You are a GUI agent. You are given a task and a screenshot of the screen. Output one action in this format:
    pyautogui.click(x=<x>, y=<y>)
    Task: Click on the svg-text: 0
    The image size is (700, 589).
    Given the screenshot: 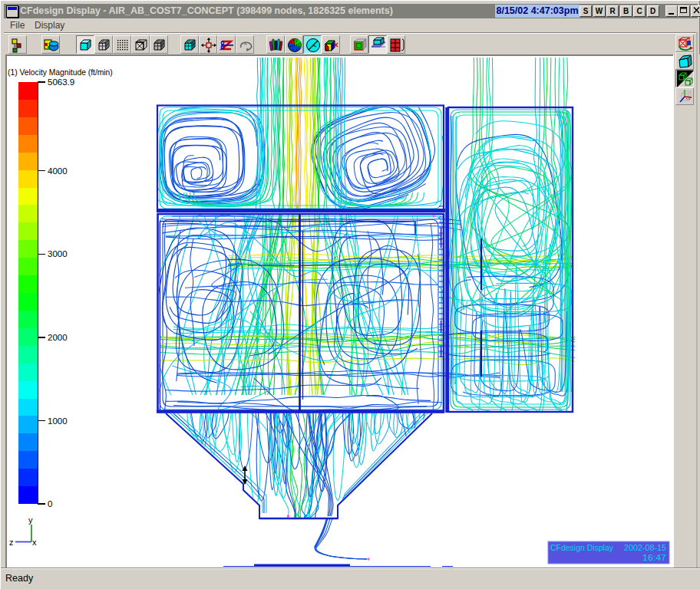 What is the action you would take?
    pyautogui.click(x=50, y=504)
    